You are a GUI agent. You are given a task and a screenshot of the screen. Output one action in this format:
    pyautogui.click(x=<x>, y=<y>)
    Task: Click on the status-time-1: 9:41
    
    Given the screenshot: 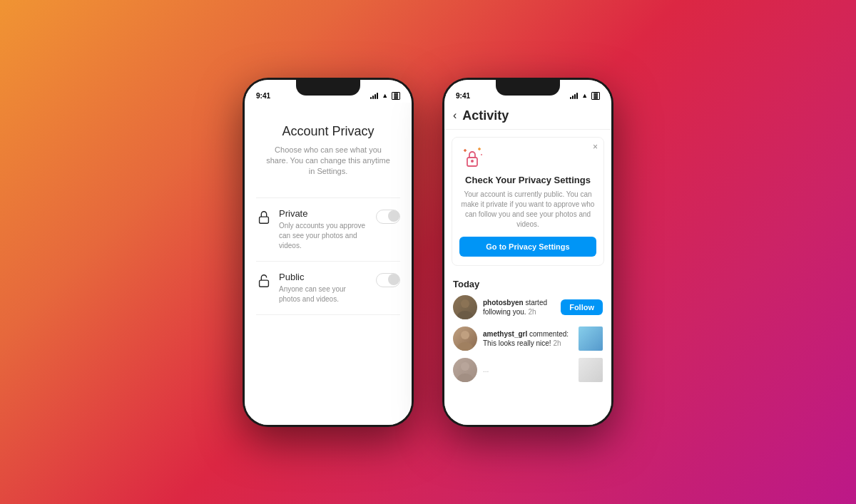 What is the action you would take?
    pyautogui.click(x=263, y=96)
    